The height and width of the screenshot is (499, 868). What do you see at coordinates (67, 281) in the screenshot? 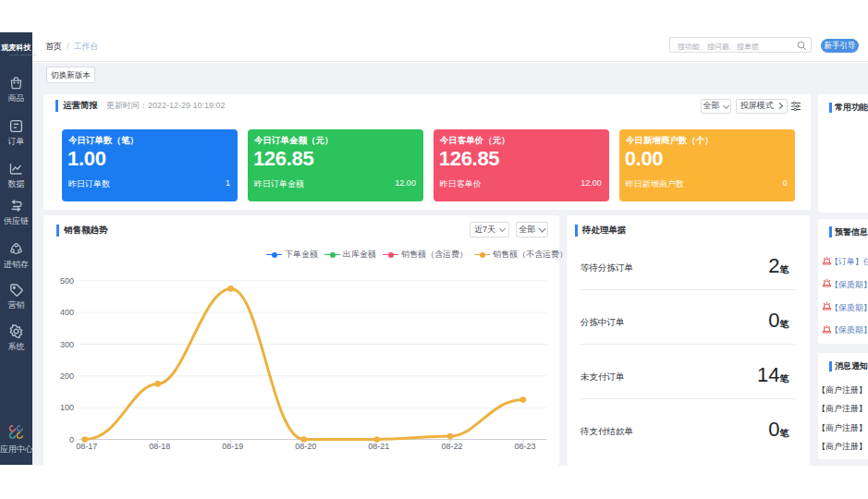
I see `svg-text: 500` at bounding box center [67, 281].